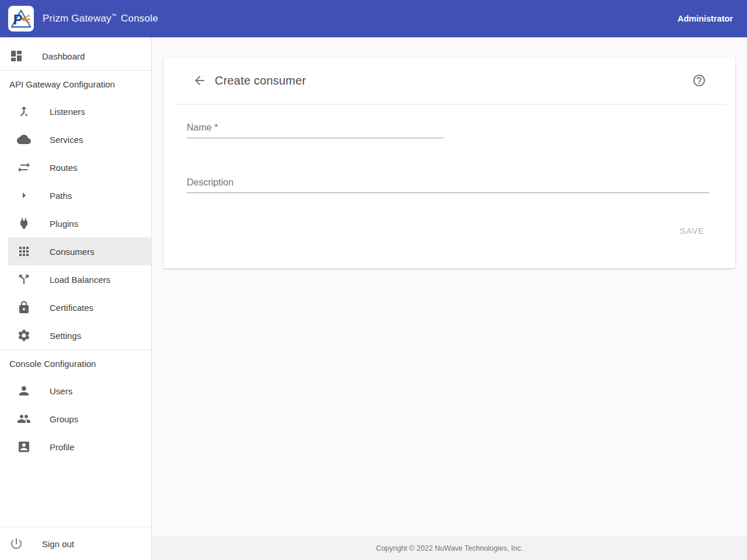  What do you see at coordinates (76, 544) in the screenshot?
I see `sign-out-button: Sign out` at bounding box center [76, 544].